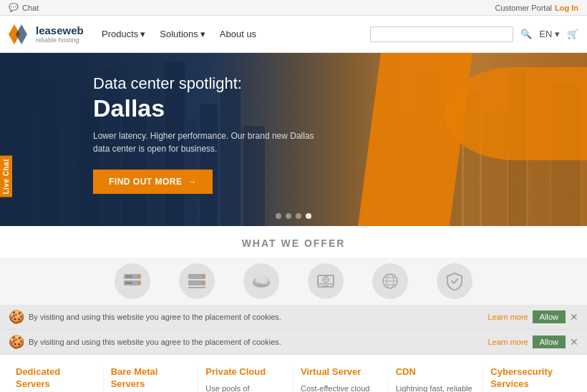  I want to click on hero-description: Lower latency. Higher performance. Our b…, so click(208, 142).